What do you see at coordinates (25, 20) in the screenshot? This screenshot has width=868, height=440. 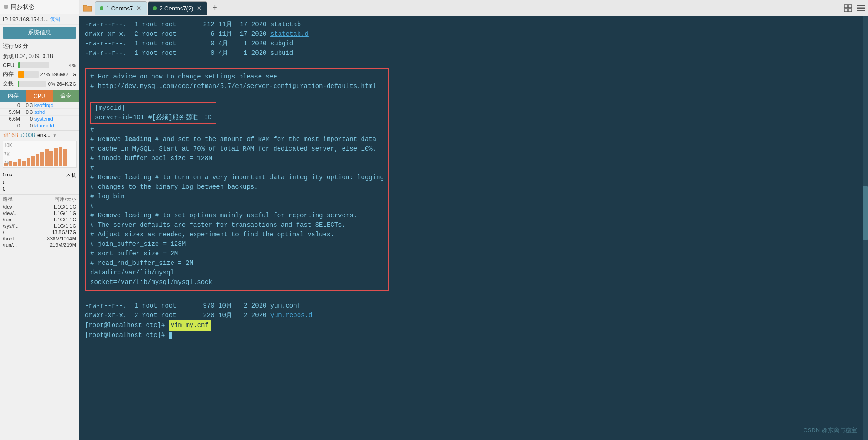 I see `ip-text: IP 192.168.154.1...` at bounding box center [25, 20].